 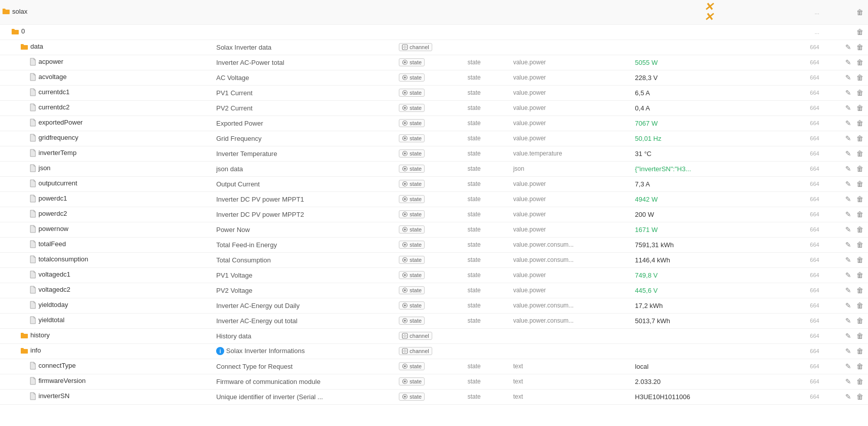 I want to click on node-name: acpower, so click(x=51, y=62).